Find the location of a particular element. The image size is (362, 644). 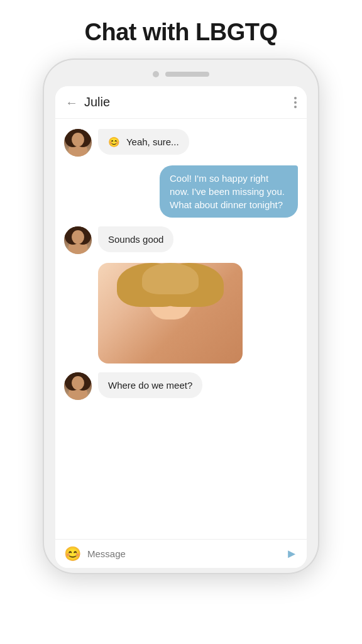

message-text: Where do we meet? is located at coordinates (150, 385).